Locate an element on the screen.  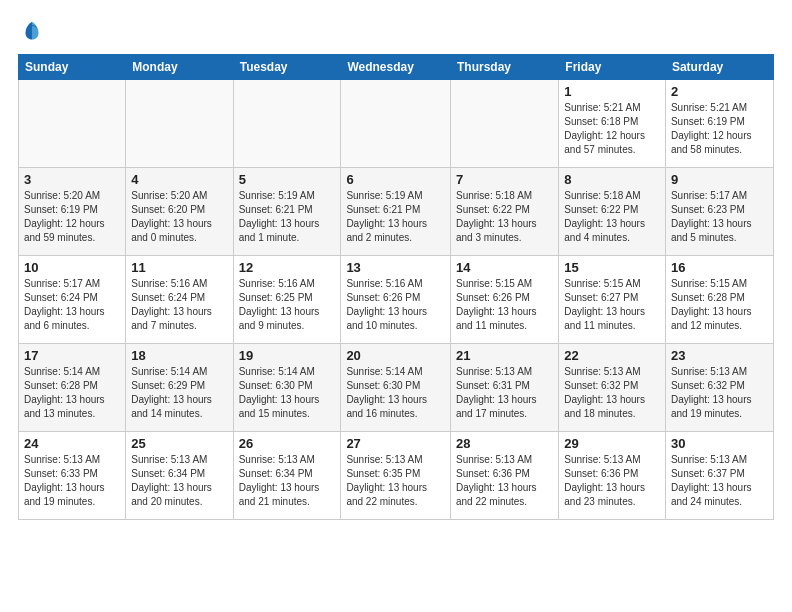
header is located at coordinates (396, 32).